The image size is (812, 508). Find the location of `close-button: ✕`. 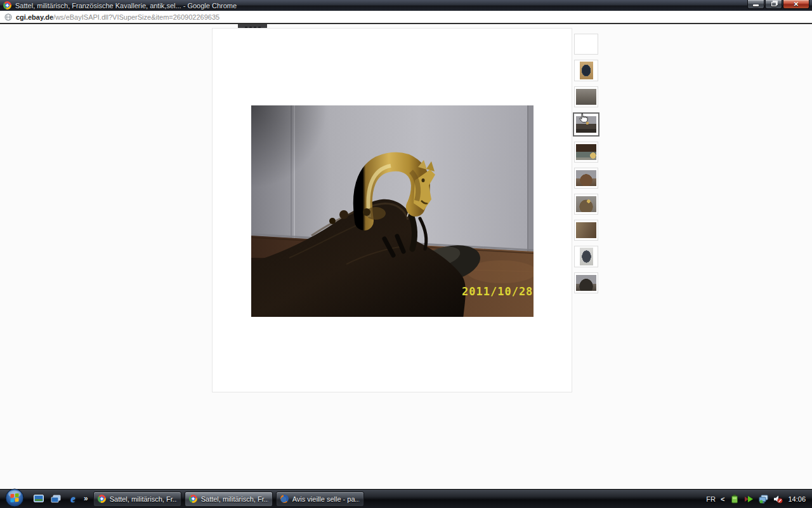

close-button: ✕ is located at coordinates (796, 4).